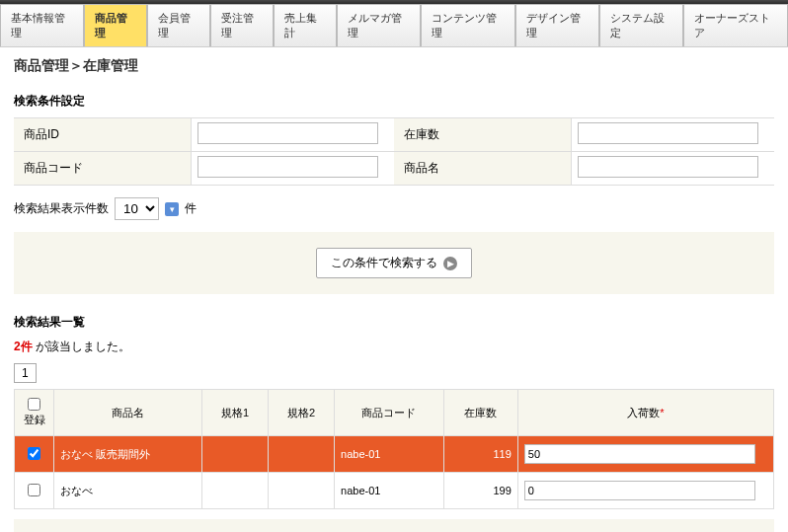  What do you see at coordinates (305, 26) in the screenshot?
I see `nav-tab-4: 売上集計` at bounding box center [305, 26].